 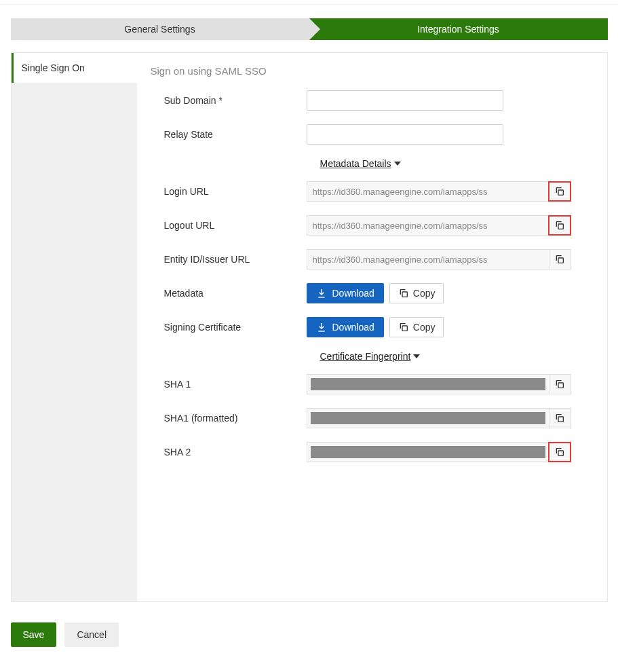 What do you see at coordinates (405, 134) in the screenshot?
I see `relay-state-input` at bounding box center [405, 134].